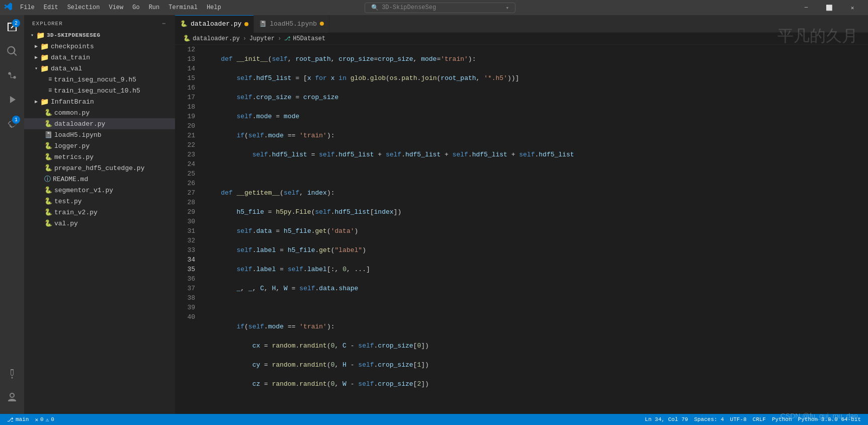  Describe the element at coordinates (48, 157) in the screenshot. I see `metricspy-icon: 🐍` at that location.